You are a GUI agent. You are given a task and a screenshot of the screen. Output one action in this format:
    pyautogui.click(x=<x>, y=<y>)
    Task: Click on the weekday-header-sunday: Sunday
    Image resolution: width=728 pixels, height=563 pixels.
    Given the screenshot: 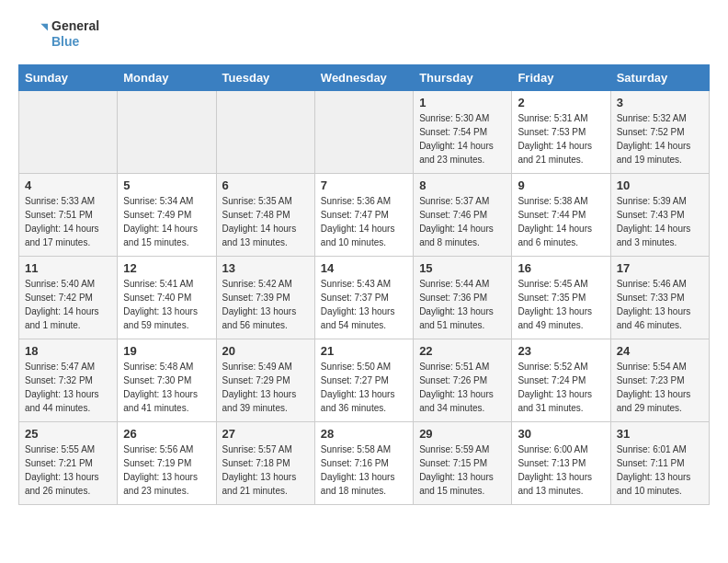 What is the action you would take?
    pyautogui.click(x=68, y=77)
    